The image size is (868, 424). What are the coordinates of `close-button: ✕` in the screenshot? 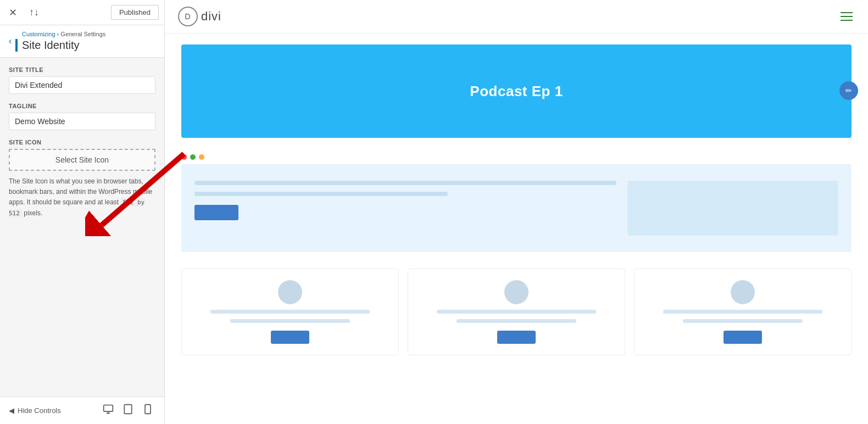 It's located at (13, 13).